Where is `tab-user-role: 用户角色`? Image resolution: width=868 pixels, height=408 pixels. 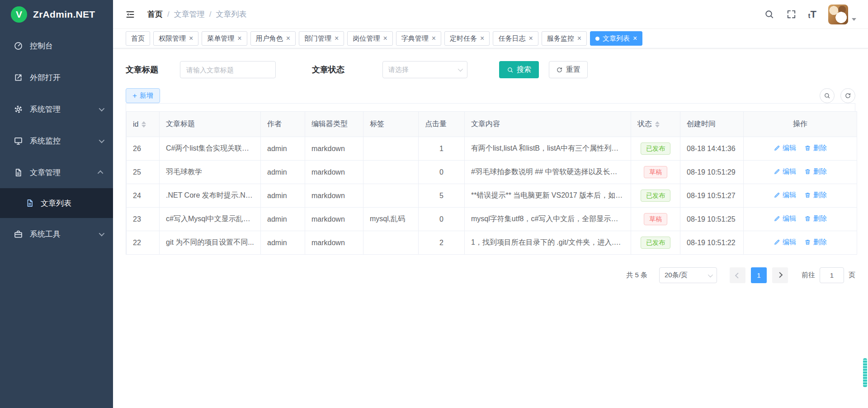
tab-user-role: 用户角色 is located at coordinates (273, 38).